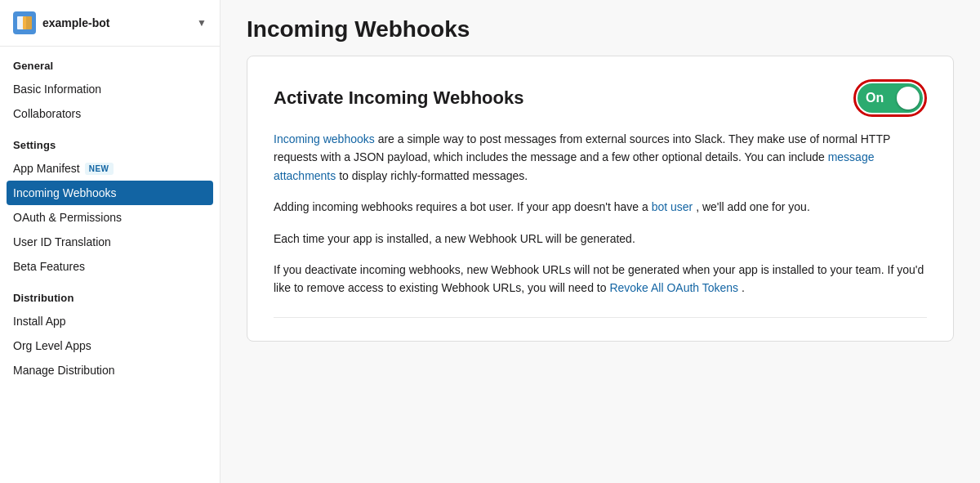 Image resolution: width=980 pixels, height=483 pixels. Describe the element at coordinates (109, 217) in the screenshot. I see `sidebar-item-oauth-permissions: OAuth & Permissions` at that location.